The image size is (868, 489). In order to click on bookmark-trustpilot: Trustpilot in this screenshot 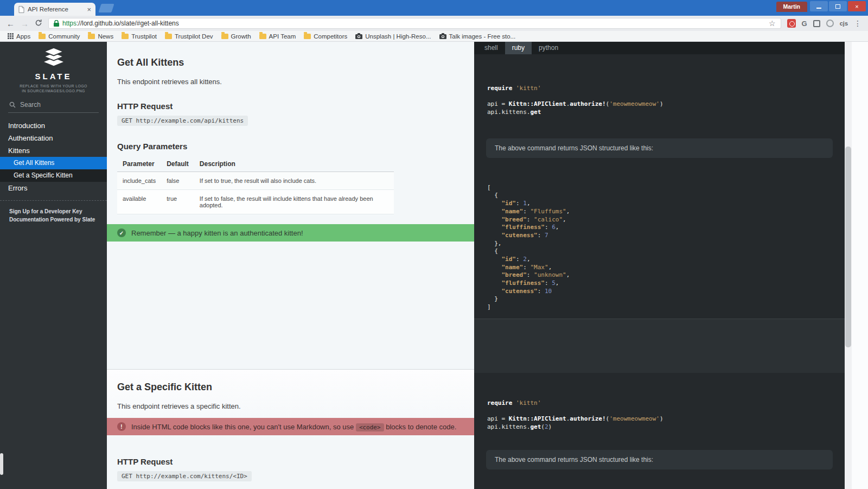, I will do `click(139, 36)`.